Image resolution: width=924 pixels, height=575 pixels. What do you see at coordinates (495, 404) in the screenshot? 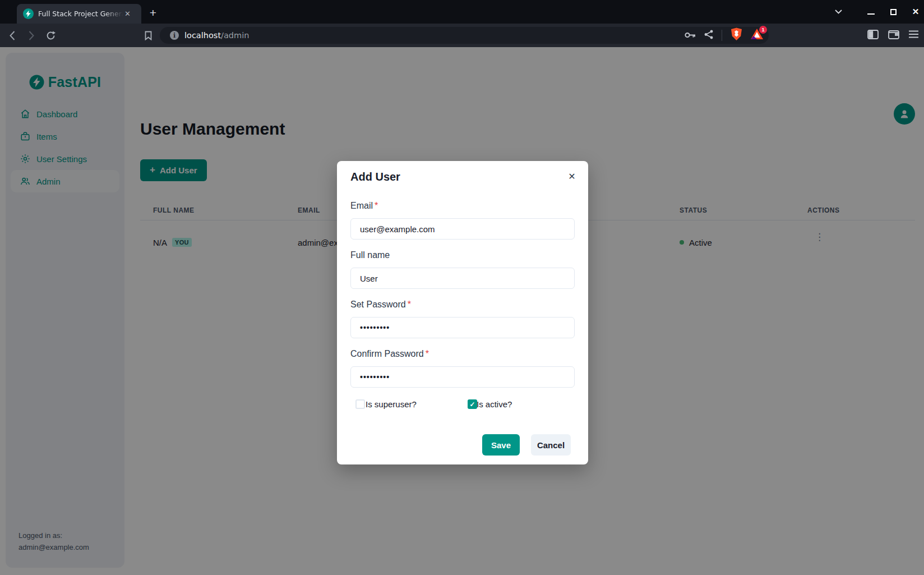
I see `is-active-label: Is active?` at bounding box center [495, 404].